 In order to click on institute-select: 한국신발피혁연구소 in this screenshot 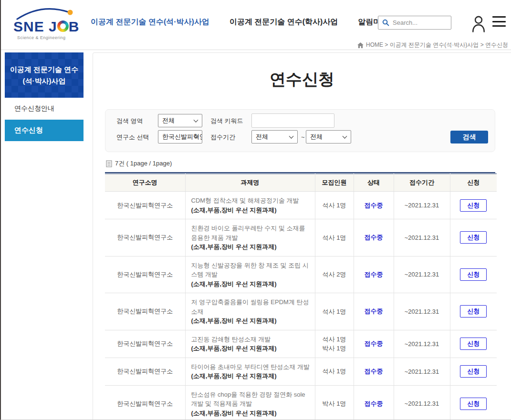, I will do `click(180, 137)`.